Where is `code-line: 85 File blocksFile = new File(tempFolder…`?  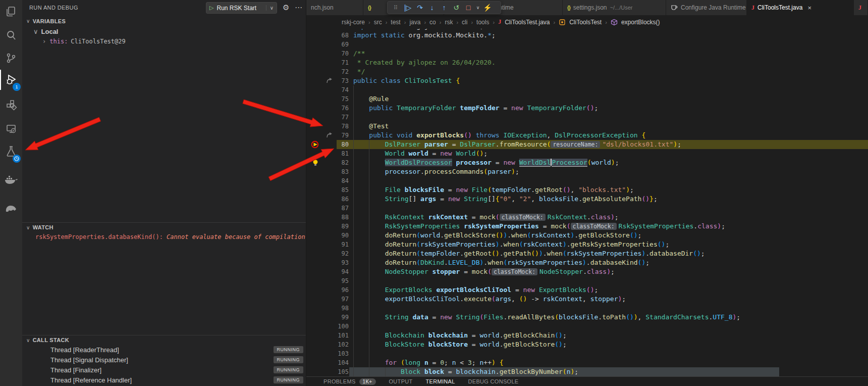 code-line: 85 File blocksFile = new File(tempFolder… is located at coordinates (587, 190).